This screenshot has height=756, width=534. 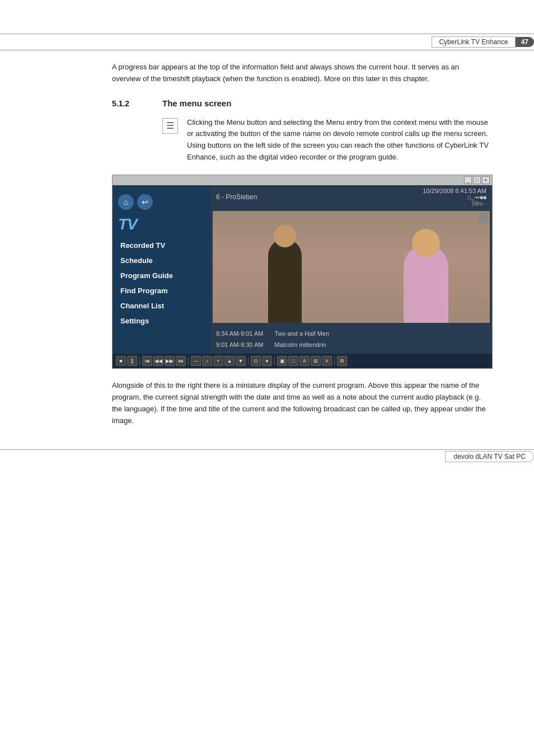 What do you see at coordinates (468, 180) in the screenshot?
I see `minimize-button: _` at bounding box center [468, 180].